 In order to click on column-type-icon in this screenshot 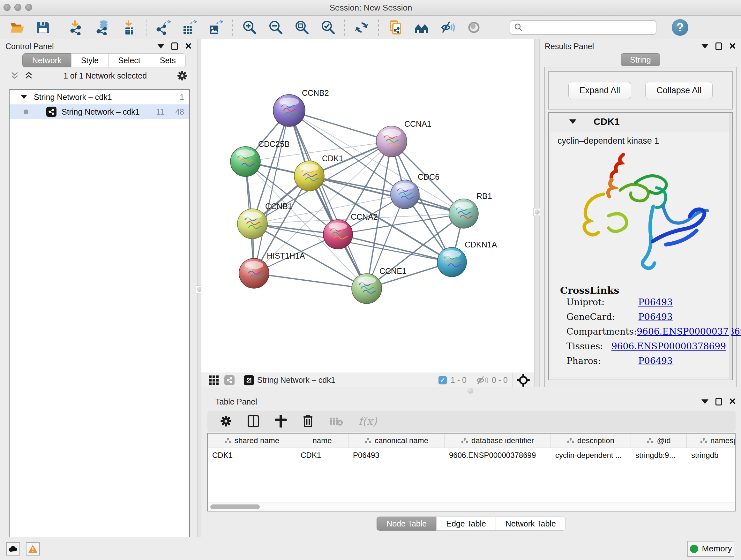, I will do `click(465, 440)`.